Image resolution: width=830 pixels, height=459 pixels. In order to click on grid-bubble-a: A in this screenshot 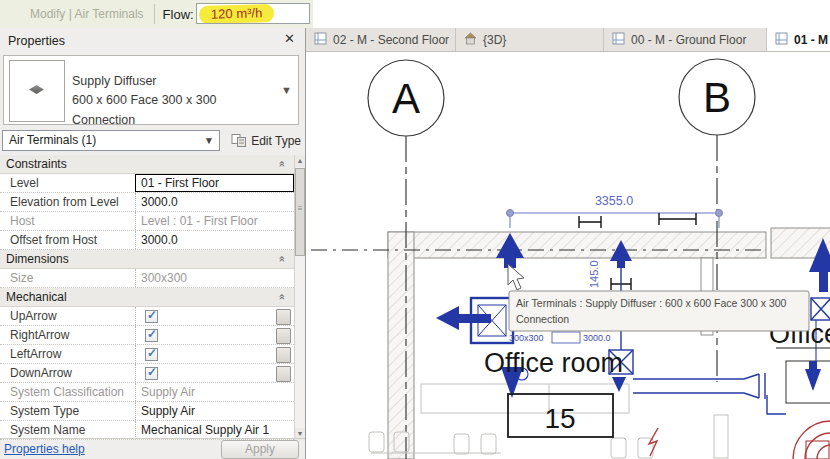, I will do `click(406, 98)`.